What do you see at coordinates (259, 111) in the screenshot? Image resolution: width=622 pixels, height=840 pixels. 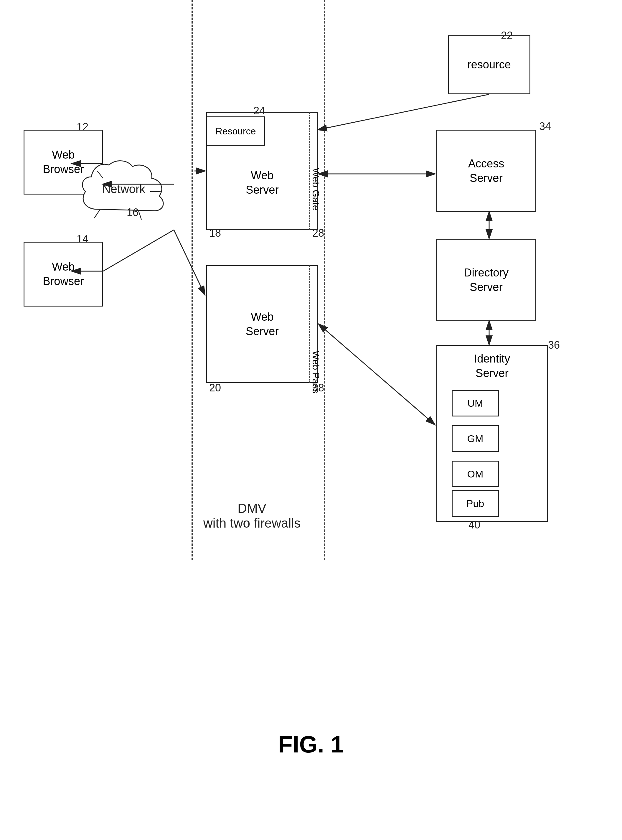 I see `ref-24: 24` at bounding box center [259, 111].